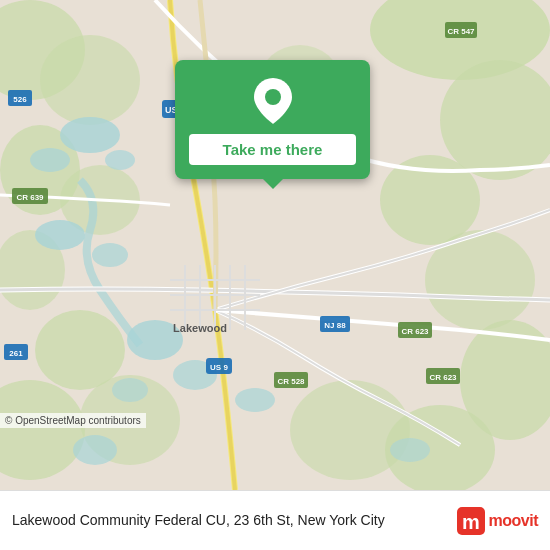  I want to click on osm-attribution: © OpenStreetMap contributors, so click(73, 420).